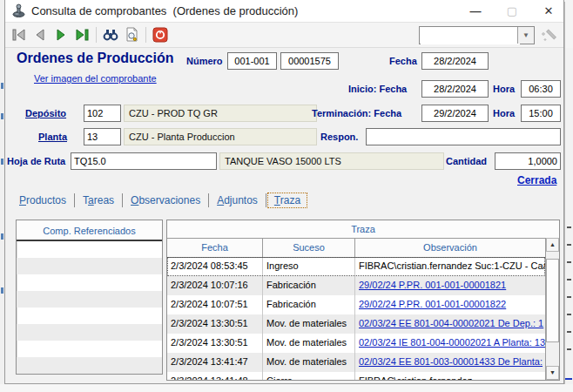 This screenshot has height=392, width=573. Describe the element at coordinates (310, 61) in the screenshot. I see `numero-field` at that location.